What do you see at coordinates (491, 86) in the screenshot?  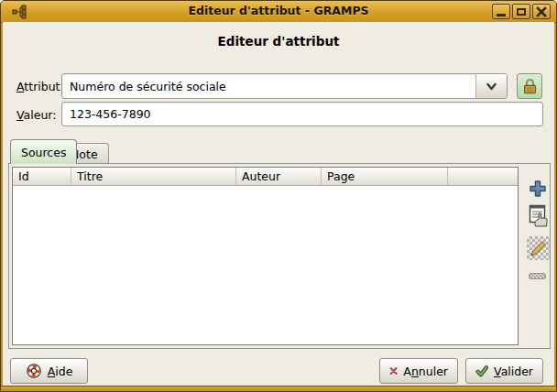 I see `attribute-combobox-dropdown` at bounding box center [491, 86].